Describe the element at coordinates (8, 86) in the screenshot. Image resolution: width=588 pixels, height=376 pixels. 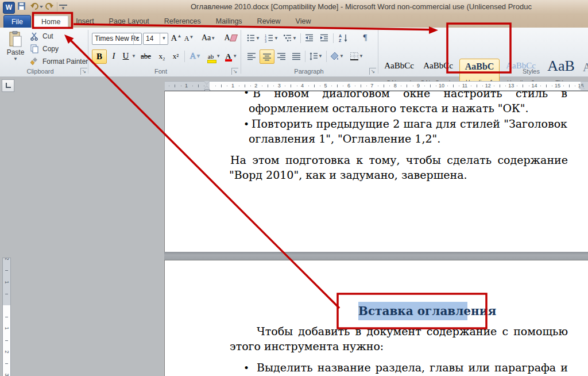
I see `tab-stop-selector` at that location.